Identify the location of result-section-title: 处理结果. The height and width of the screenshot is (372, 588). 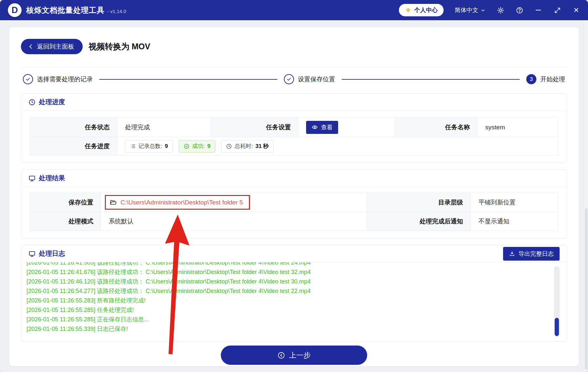
(52, 178).